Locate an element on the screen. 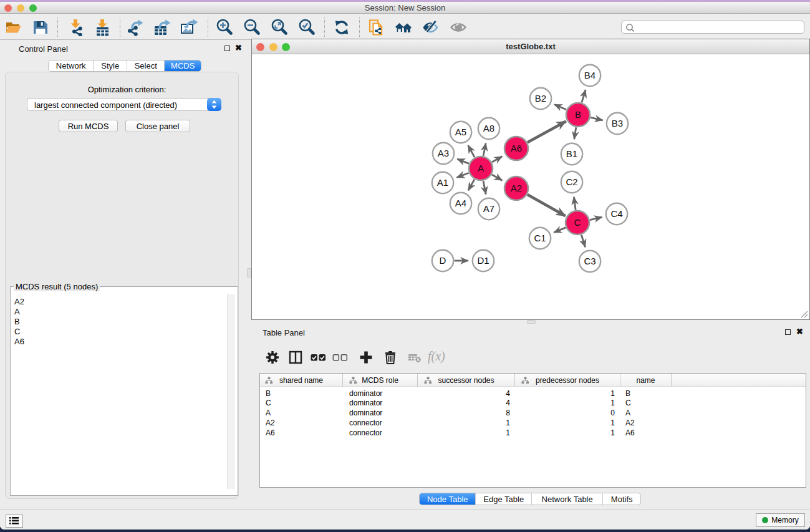 The width and height of the screenshot is (810, 532). svg-text: A8 is located at coordinates (489, 128).